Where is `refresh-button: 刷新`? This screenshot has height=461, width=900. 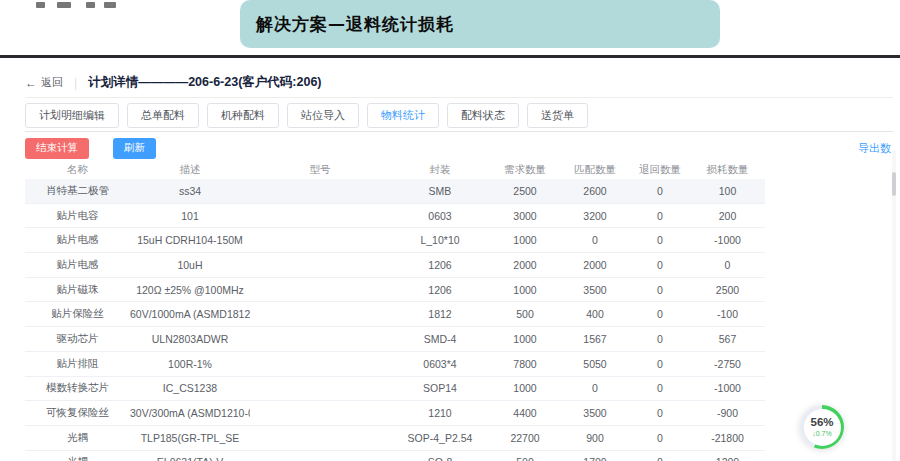 refresh-button: 刷新 is located at coordinates (134, 148).